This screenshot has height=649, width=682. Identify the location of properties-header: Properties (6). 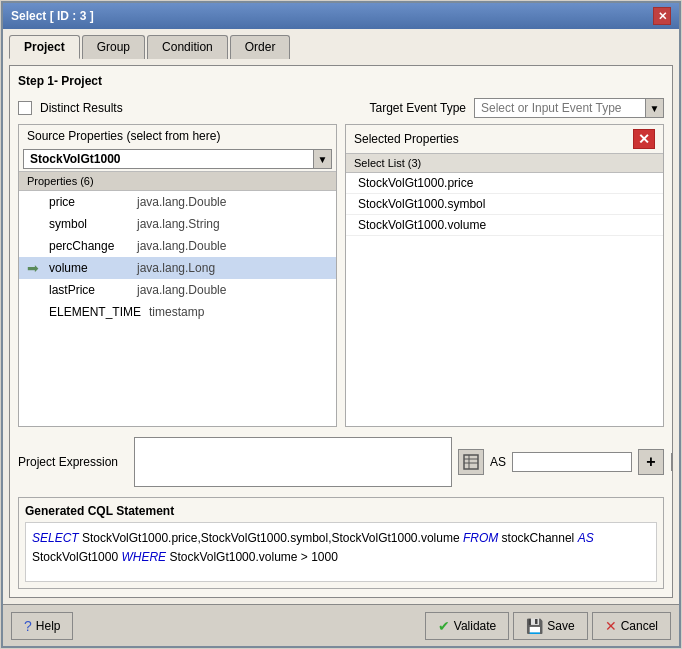
(178, 181).